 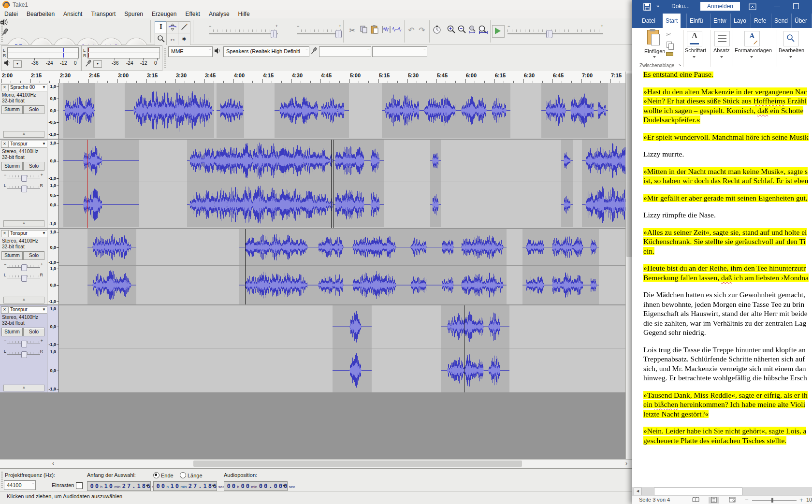 What do you see at coordinates (184, 28) in the screenshot?
I see `draw-tool-button` at bounding box center [184, 28].